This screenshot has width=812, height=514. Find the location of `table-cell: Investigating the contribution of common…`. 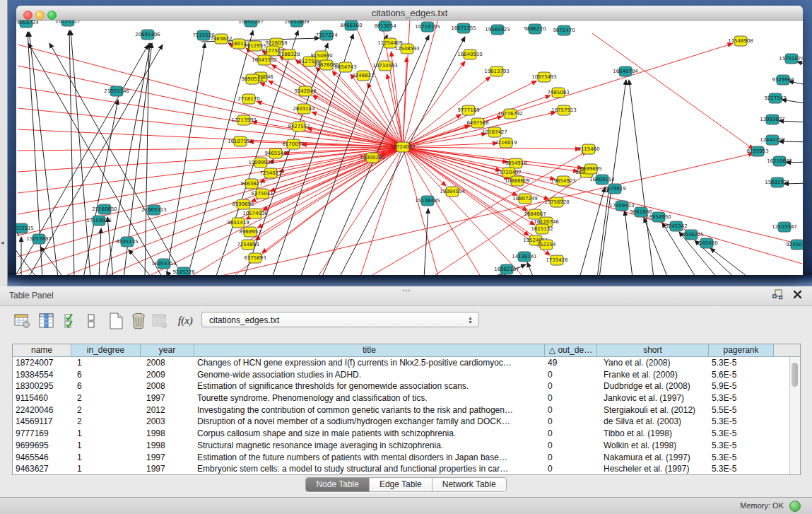

table-cell: Investigating the contribution of common… is located at coordinates (370, 410).